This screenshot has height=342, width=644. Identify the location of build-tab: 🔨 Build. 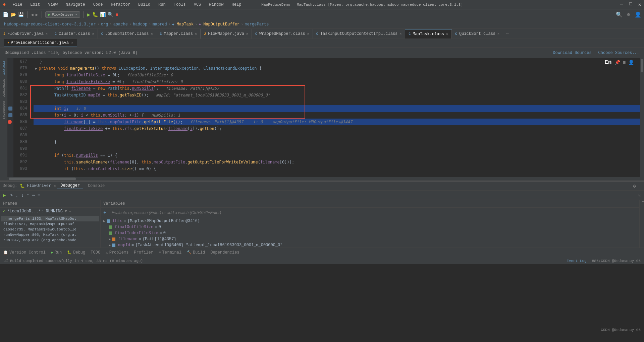
(196, 253).